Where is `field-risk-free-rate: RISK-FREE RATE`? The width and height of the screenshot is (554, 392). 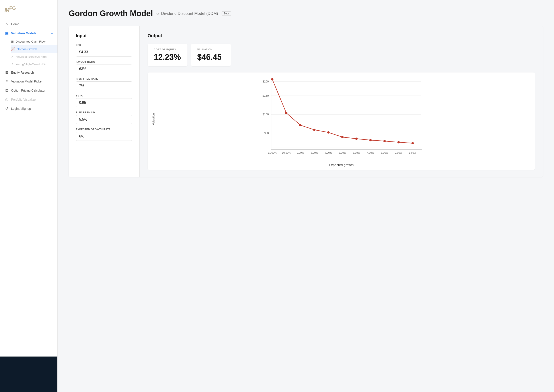 field-risk-free-rate: RISK-FREE RATE is located at coordinates (104, 84).